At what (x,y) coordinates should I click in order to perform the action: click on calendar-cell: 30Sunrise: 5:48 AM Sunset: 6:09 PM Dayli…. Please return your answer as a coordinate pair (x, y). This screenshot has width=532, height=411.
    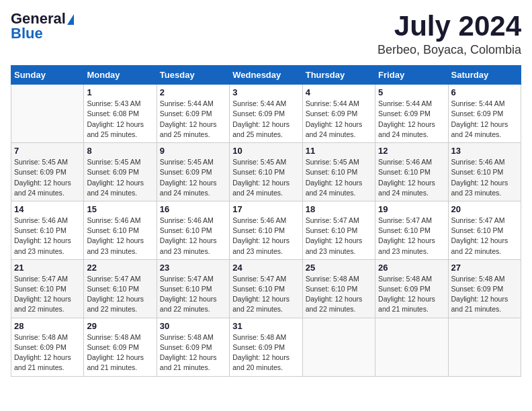
    Looking at the image, I should click on (193, 347).